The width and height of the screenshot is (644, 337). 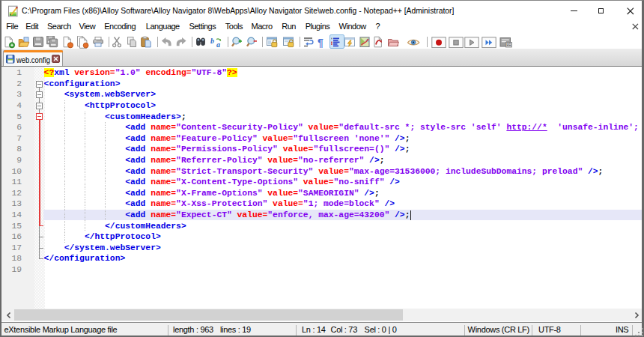 What do you see at coordinates (213, 40) in the screenshot?
I see `svg-text: b` at bounding box center [213, 40].